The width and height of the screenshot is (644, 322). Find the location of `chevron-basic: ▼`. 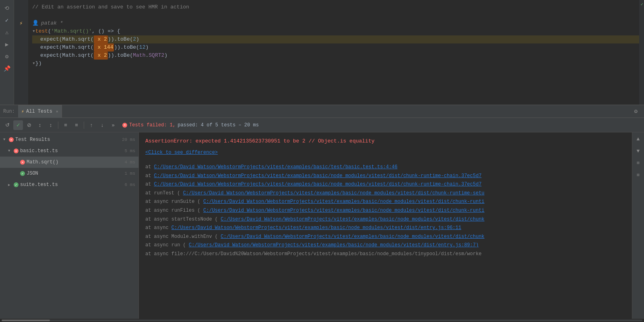

chevron-basic: ▼ is located at coordinates (10, 151).